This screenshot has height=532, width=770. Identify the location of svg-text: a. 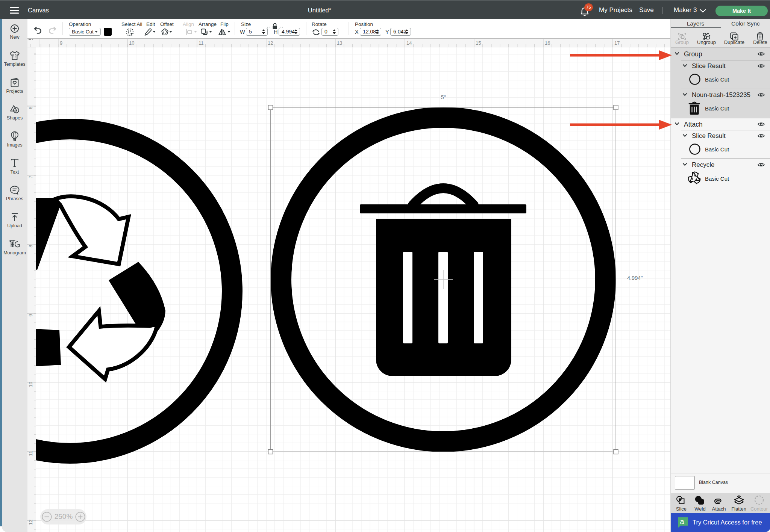
(682, 521).